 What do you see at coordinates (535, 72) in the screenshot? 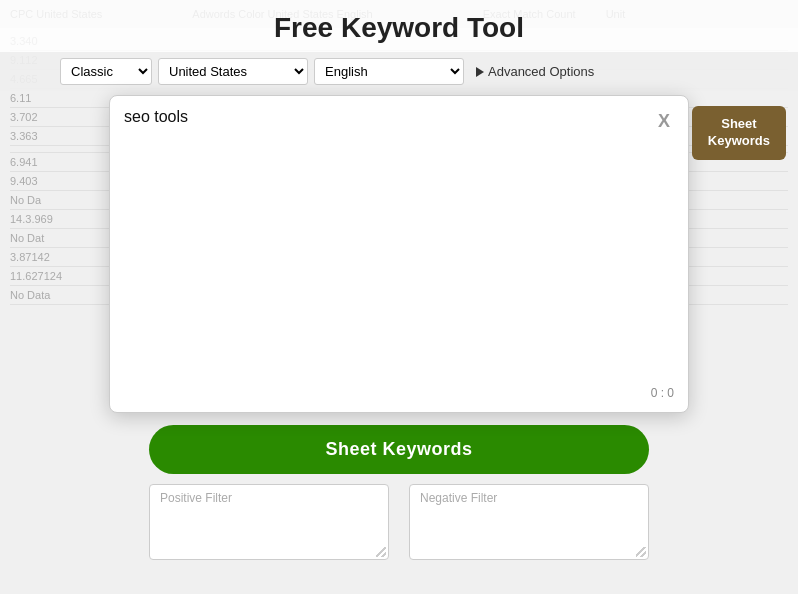
I see `advanced-options-link: Advanced Options` at bounding box center [535, 72].